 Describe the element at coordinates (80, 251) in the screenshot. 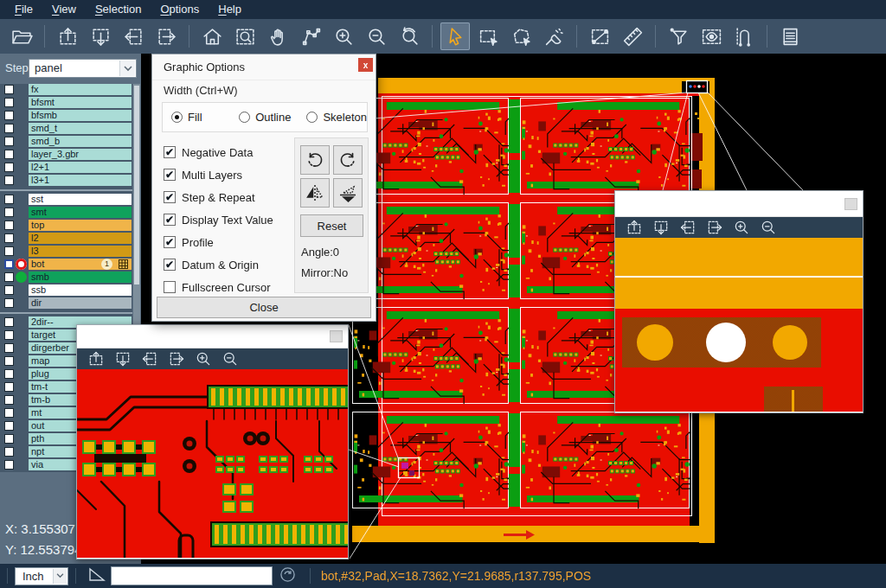

I see `layer-label: l3` at that location.